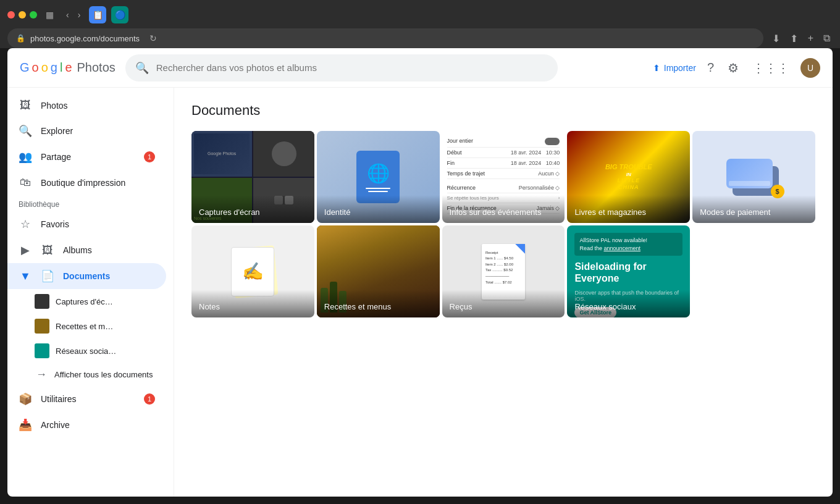  I want to click on avatar: U, so click(810, 68).